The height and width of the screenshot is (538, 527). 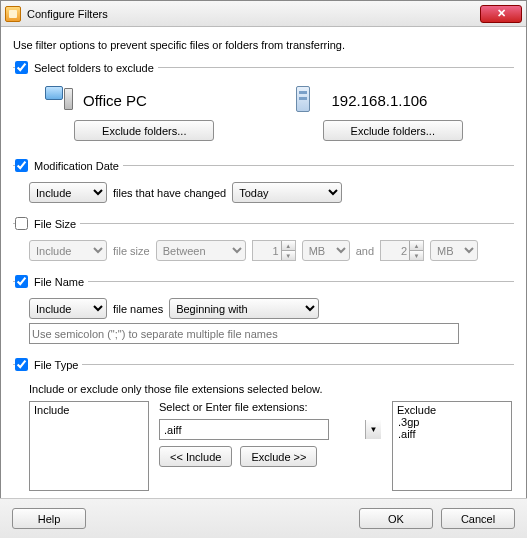 I want to click on ext-input, so click(x=244, y=430).